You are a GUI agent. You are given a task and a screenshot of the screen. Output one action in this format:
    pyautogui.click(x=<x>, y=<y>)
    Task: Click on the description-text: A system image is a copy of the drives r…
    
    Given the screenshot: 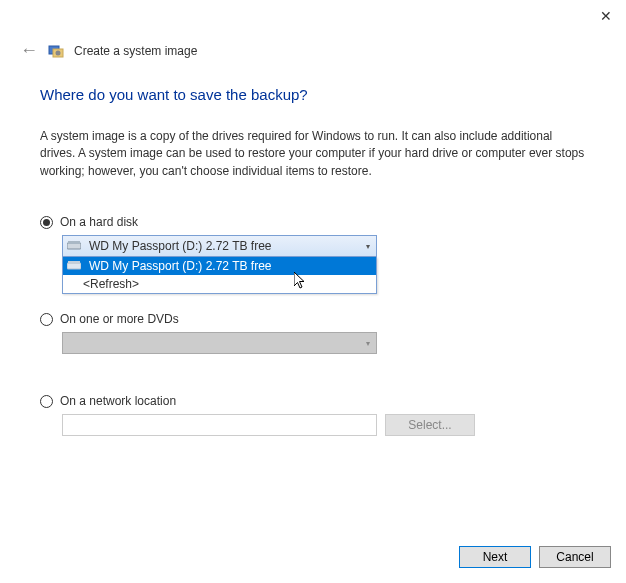 What is the action you would take?
    pyautogui.click(x=313, y=154)
    